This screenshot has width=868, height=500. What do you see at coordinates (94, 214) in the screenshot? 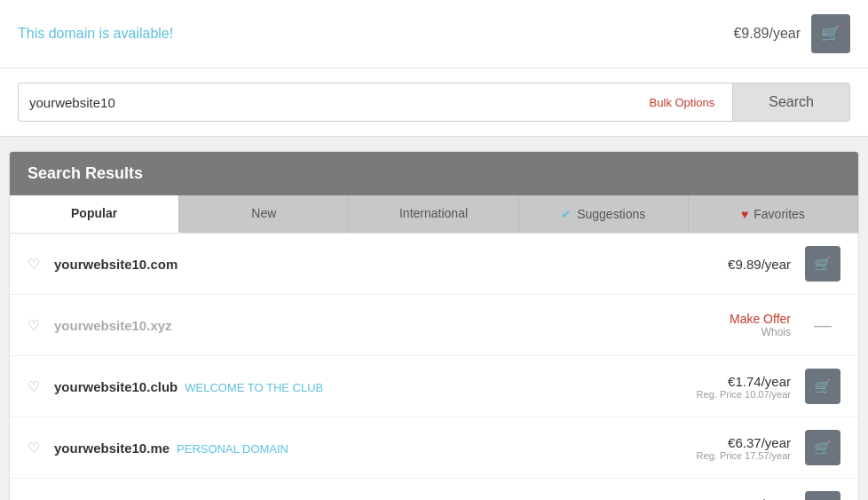
I see `tab-popular: Popular` at bounding box center [94, 214].